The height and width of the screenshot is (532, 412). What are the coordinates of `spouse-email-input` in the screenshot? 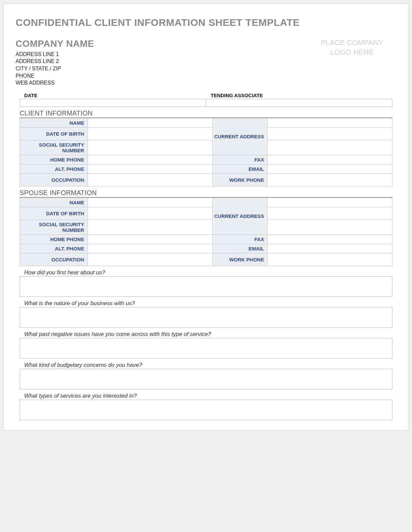 It's located at (330, 248).